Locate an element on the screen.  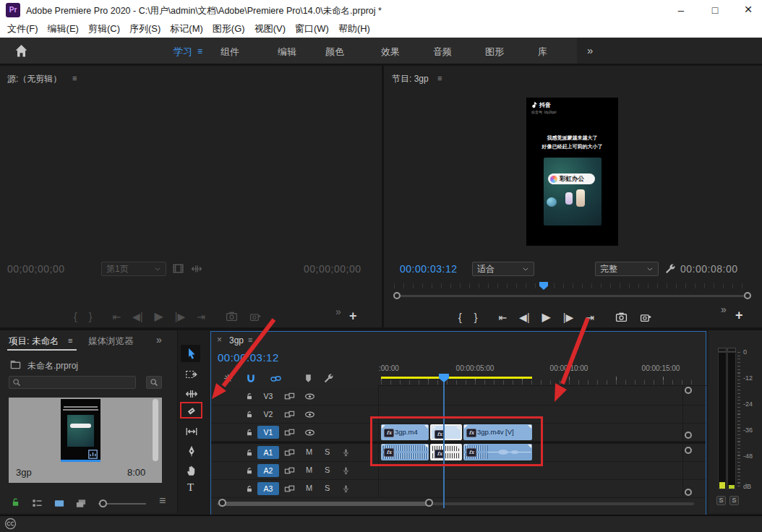
tab-learning: 学习 is located at coordinates (183, 52).